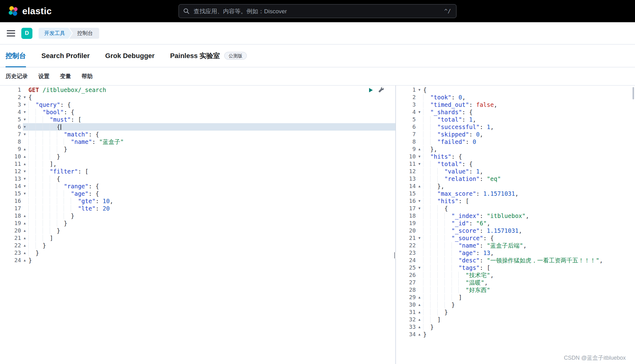 The height and width of the screenshot is (364, 635). What do you see at coordinates (515, 119) in the screenshot?
I see `code-line: 5 "total": 1,` at bounding box center [515, 119].